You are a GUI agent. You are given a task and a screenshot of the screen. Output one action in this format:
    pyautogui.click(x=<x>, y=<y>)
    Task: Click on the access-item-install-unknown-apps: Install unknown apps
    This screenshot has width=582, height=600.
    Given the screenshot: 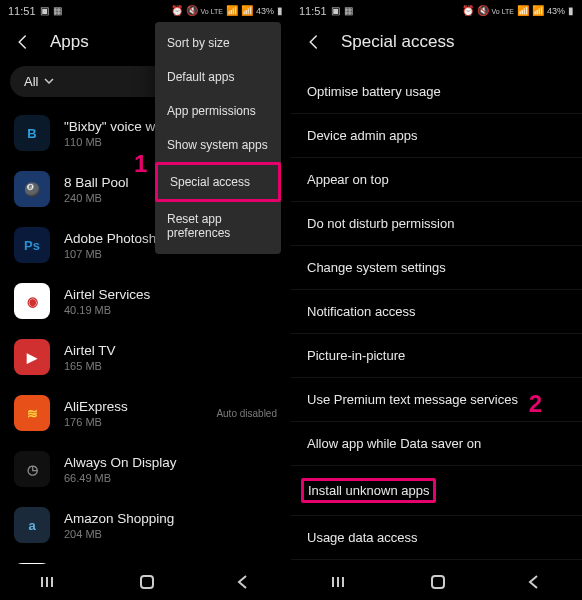 What is the action you would take?
    pyautogui.click(x=436, y=491)
    